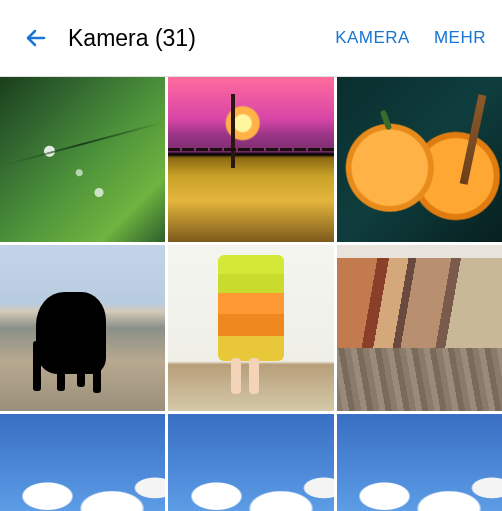 The height and width of the screenshot is (511, 502). What do you see at coordinates (36, 38) in the screenshot?
I see `back-button` at bounding box center [36, 38].